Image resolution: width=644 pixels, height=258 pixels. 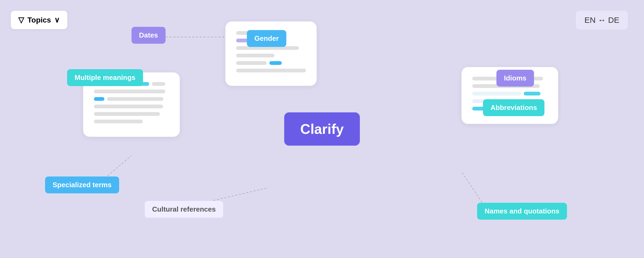 What do you see at coordinates (602, 20) in the screenshot?
I see `language-badge: EN ↔ DE` at bounding box center [602, 20].